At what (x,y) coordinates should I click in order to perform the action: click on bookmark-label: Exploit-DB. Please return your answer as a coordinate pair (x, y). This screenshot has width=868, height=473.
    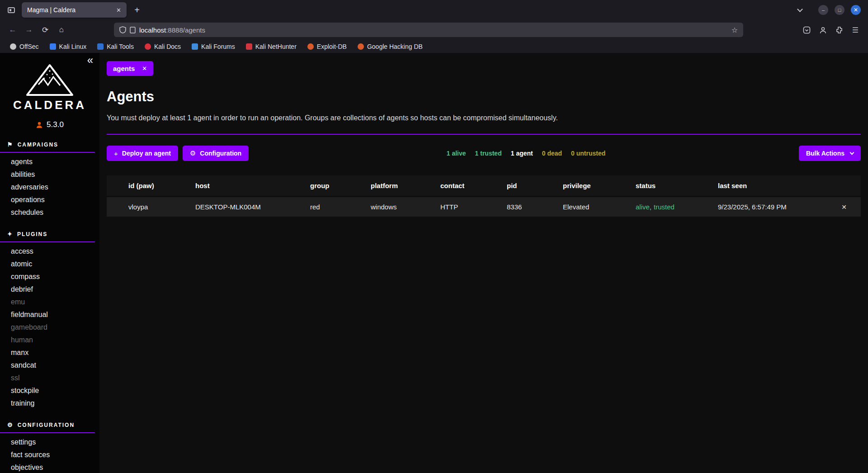
    Looking at the image, I should click on (332, 47).